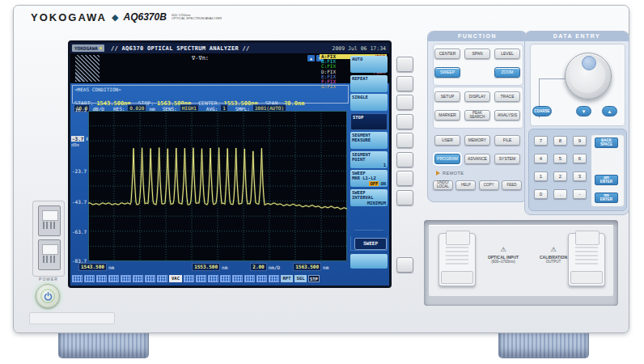  Describe the element at coordinates (521, 260) in the screenshot. I see `connector-bay-plate: ⚠ OPTICAL INPUT (600~1700nm) ⚠ CALIBRATI…` at that location.